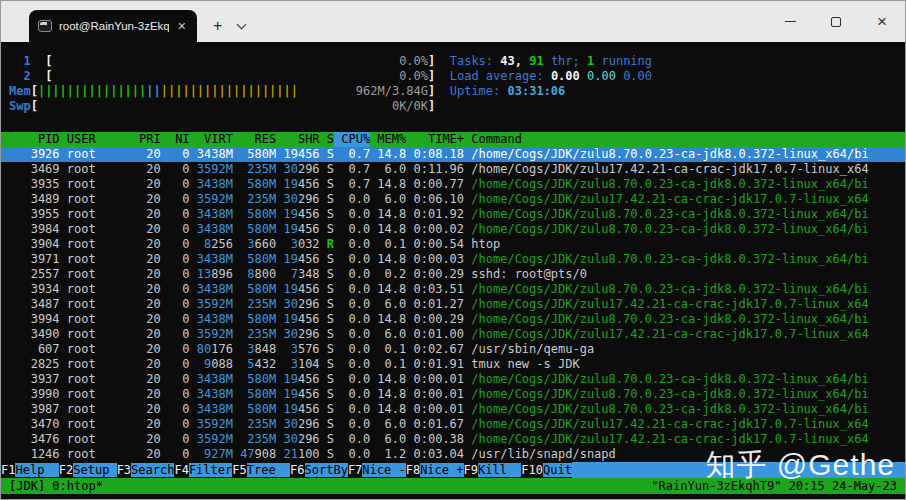 This screenshot has height=500, width=906. Describe the element at coordinates (453, 290) in the screenshot. I see `process-row-3934: 3934root2003438M580M19456S0.014.80:03.51…` at that location.